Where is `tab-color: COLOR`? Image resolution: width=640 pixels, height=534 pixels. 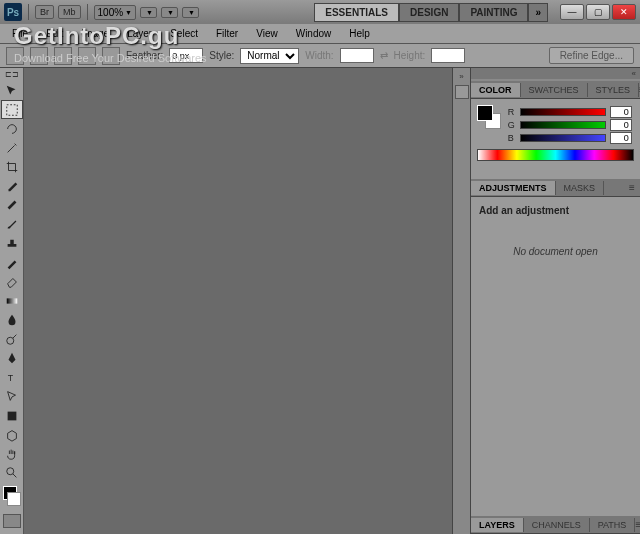
tab-color: COLOR is located at coordinates (496, 90).